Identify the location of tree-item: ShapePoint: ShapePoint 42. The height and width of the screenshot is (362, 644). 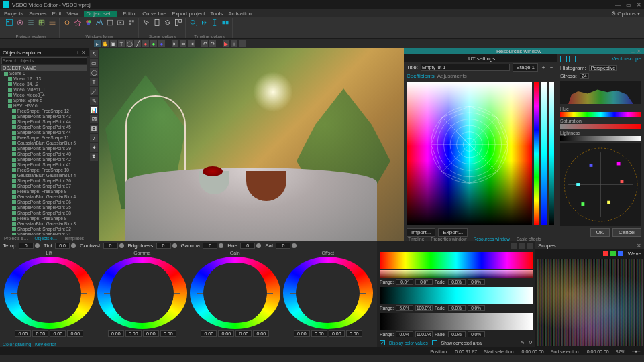
(44, 160).